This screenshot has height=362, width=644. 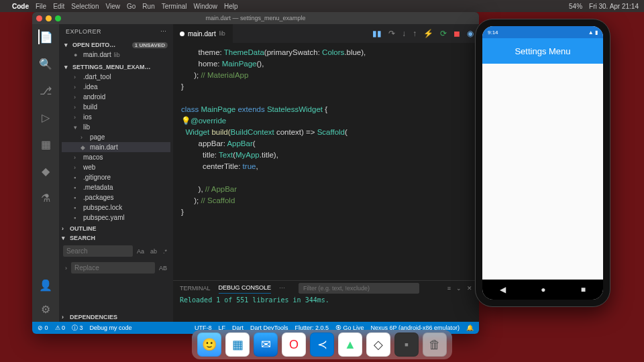 What do you see at coordinates (116, 177) in the screenshot?
I see `file-gitignore: ▪.gitignore` at bounding box center [116, 177].